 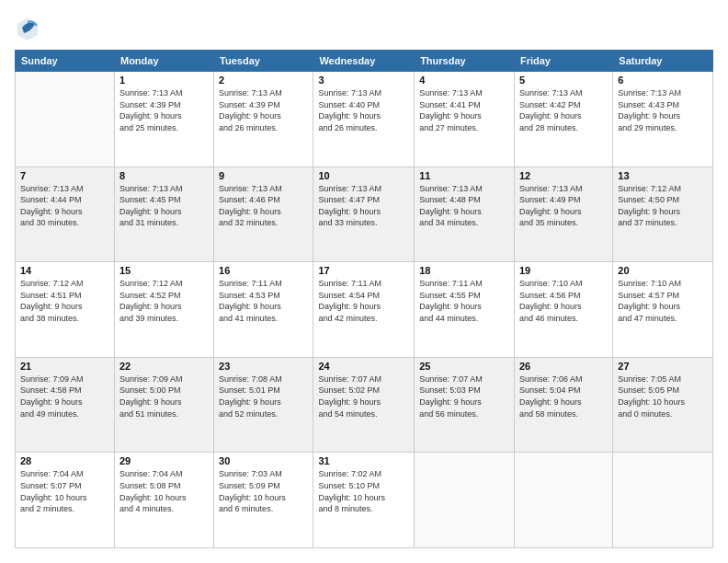 What do you see at coordinates (263, 176) in the screenshot?
I see `day-number: 9` at bounding box center [263, 176].